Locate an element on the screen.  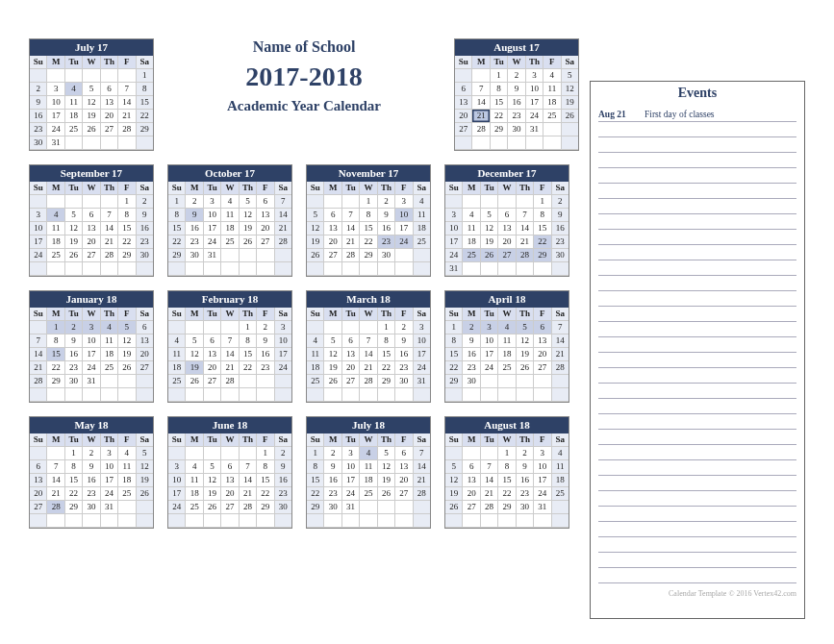
dow-label: Sa is located at coordinates (144, 188).